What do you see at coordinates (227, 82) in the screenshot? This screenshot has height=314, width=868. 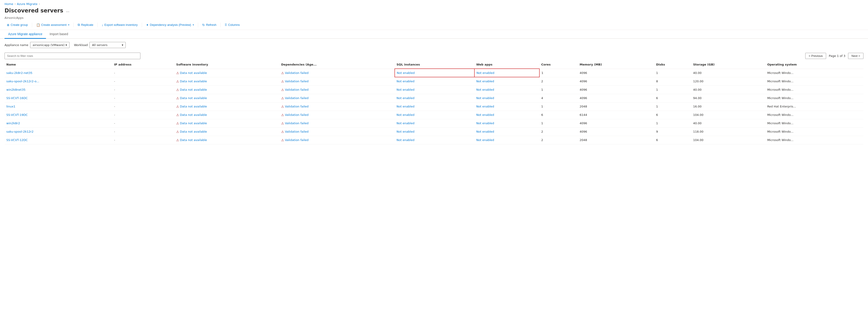 I see `software-status: ⚠ Data not available` at bounding box center [227, 82].